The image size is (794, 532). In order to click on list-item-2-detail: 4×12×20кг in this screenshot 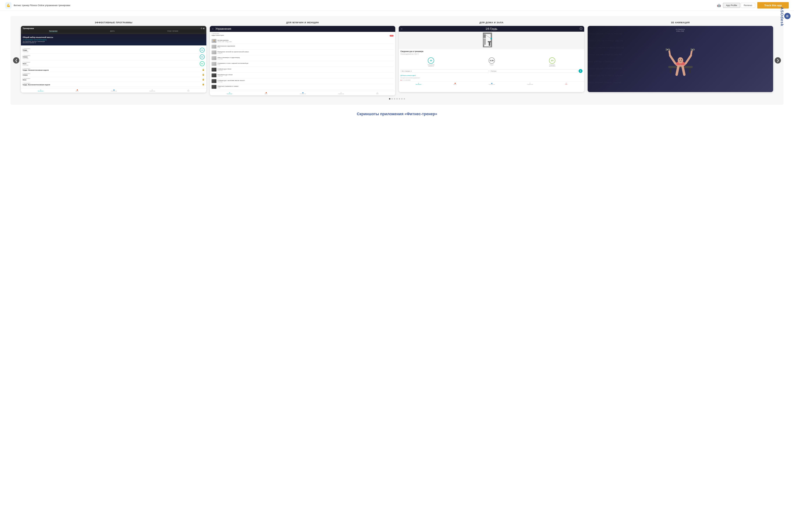, I will do `click(26, 58)`.